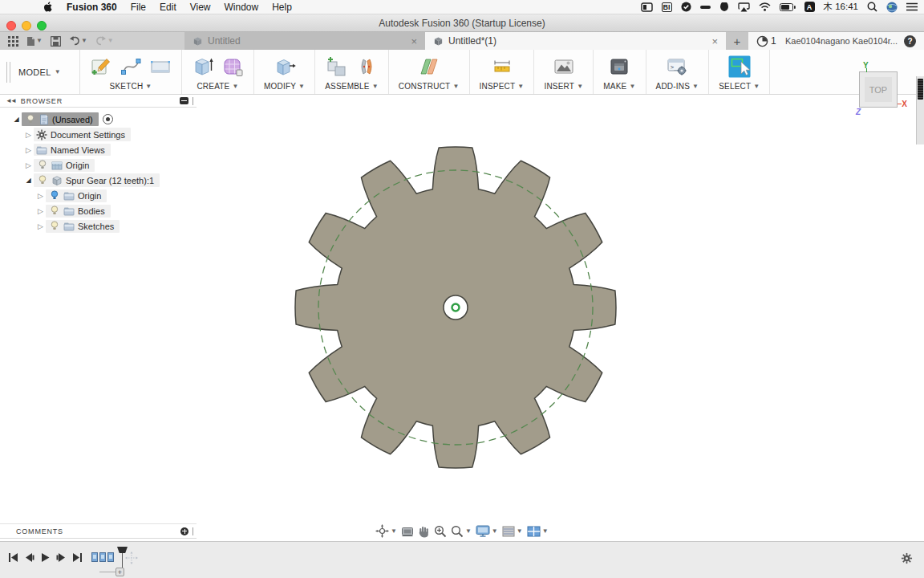  I want to click on browser-row-document-settings: ▷Document Settings, so click(98, 135).